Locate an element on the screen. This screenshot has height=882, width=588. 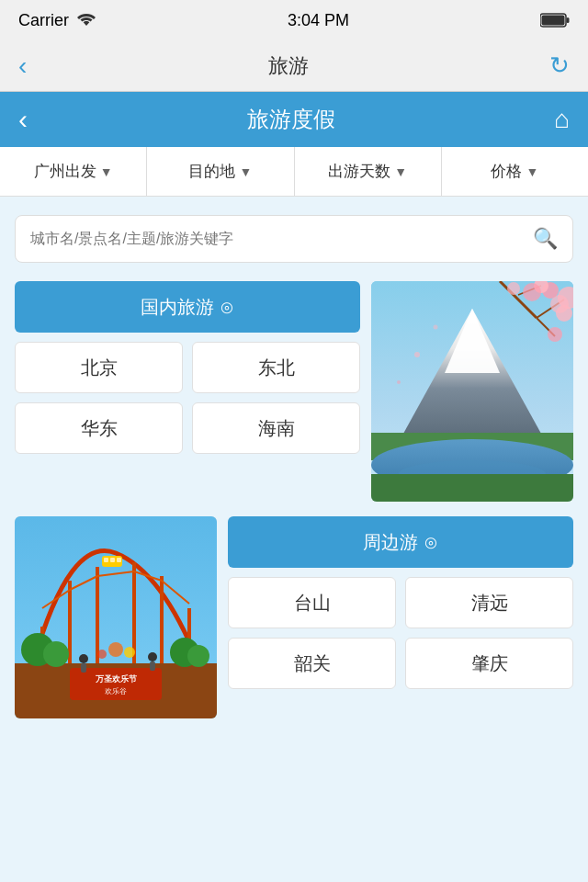
filter-days-label: 出游天数 is located at coordinates (359, 171).